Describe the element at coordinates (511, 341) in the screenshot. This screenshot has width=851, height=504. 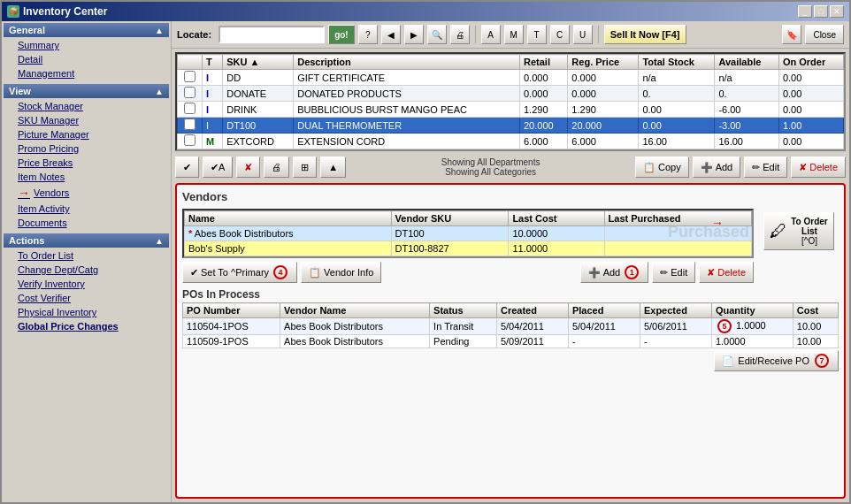
I see `po-row: 110509-1POS Abes Book Distributors Pendi…` at that location.